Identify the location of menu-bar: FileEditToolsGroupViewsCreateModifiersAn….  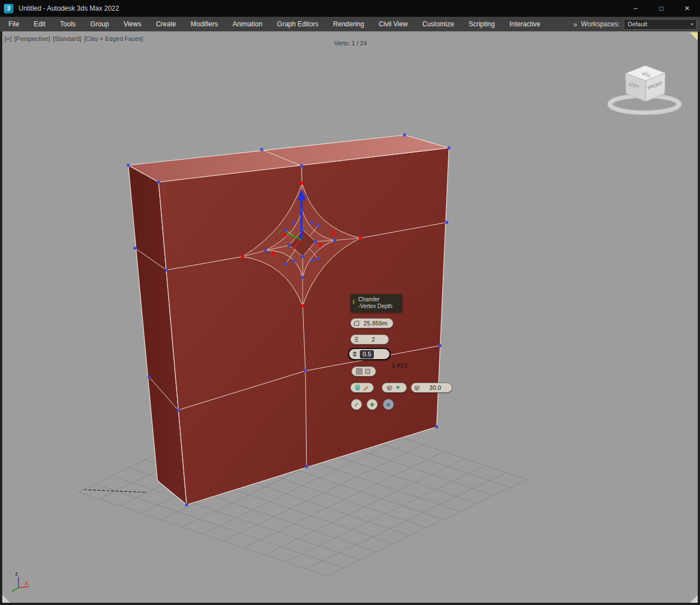
(350, 24).